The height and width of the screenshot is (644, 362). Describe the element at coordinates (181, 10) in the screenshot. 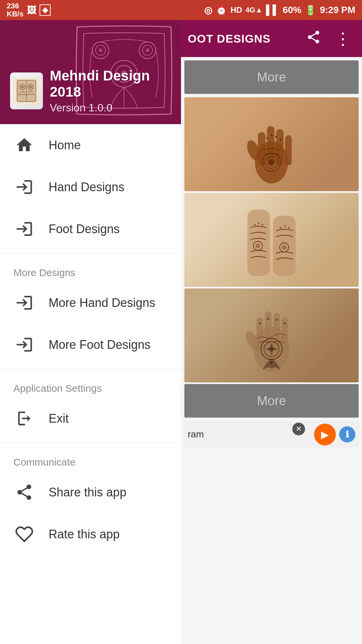

I see `status-bar: 236KB/s 🖼 ◆ ◎ ⏰ HD 4G▲ ▌▌ 60% 🔋 9:29 PM` at that location.